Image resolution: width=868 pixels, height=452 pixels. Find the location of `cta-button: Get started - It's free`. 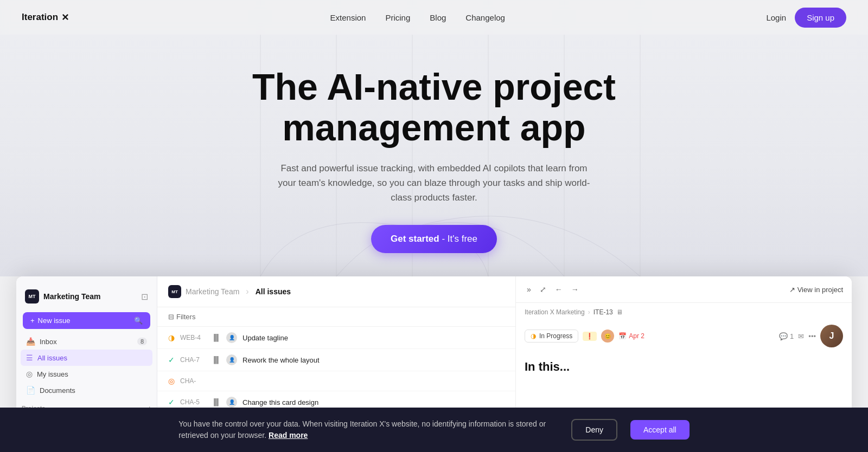

cta-button: Get started - It's free is located at coordinates (434, 239).